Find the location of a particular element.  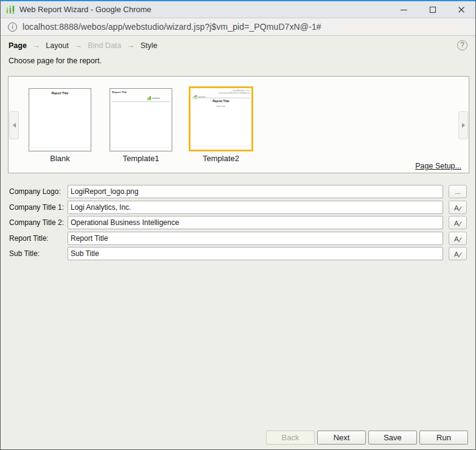

report-title-font-button: A is located at coordinates (458, 238).